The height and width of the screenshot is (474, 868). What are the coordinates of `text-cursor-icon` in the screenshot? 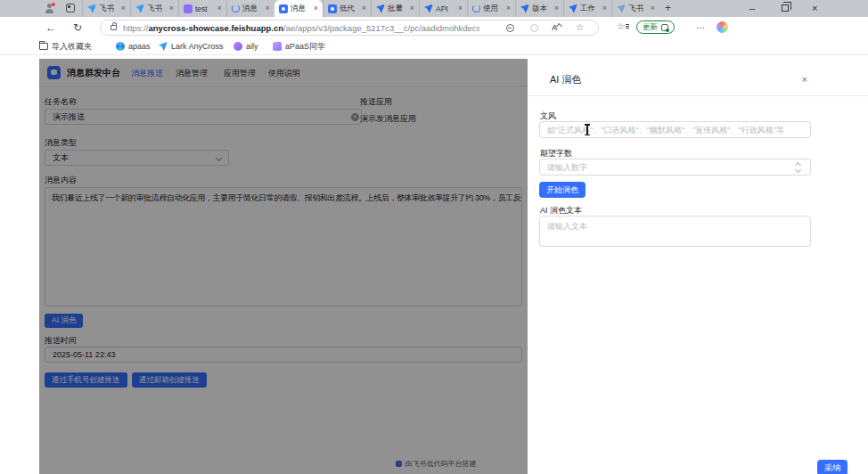 It's located at (587, 130).